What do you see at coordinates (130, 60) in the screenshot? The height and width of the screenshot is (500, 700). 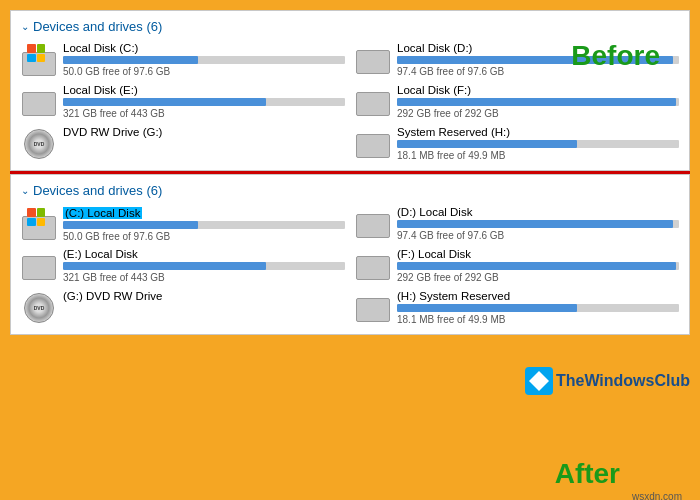 I see `before-drive-c-bar` at bounding box center [130, 60].